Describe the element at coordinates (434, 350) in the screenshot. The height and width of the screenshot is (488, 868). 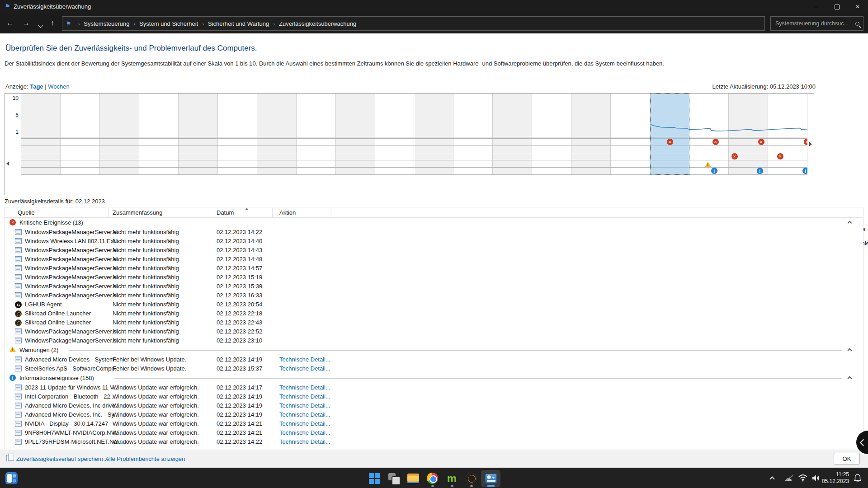
I see `section-header: Warnungen (2)` at that location.